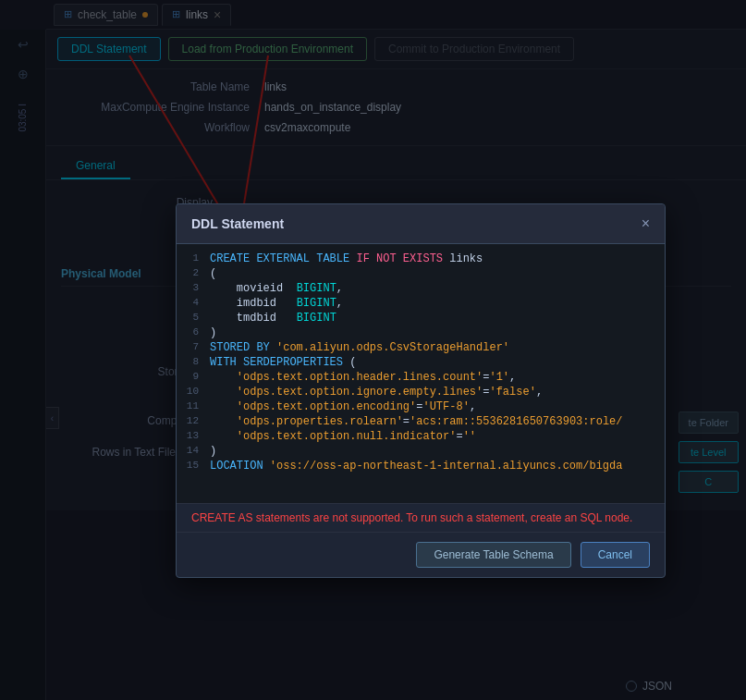 Image resolution: width=746 pixels, height=700 pixels. I want to click on code-line-6: 6 ), so click(421, 333).